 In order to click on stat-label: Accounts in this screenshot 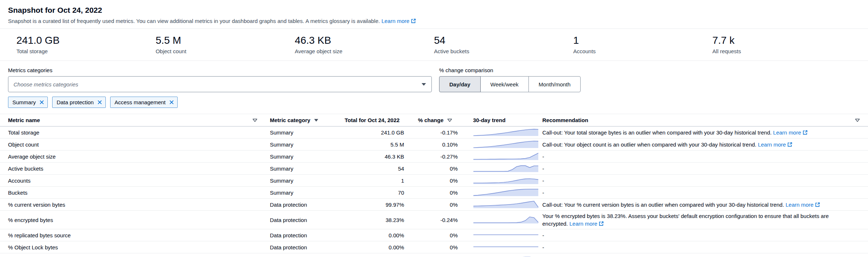, I will do `click(643, 51)`.